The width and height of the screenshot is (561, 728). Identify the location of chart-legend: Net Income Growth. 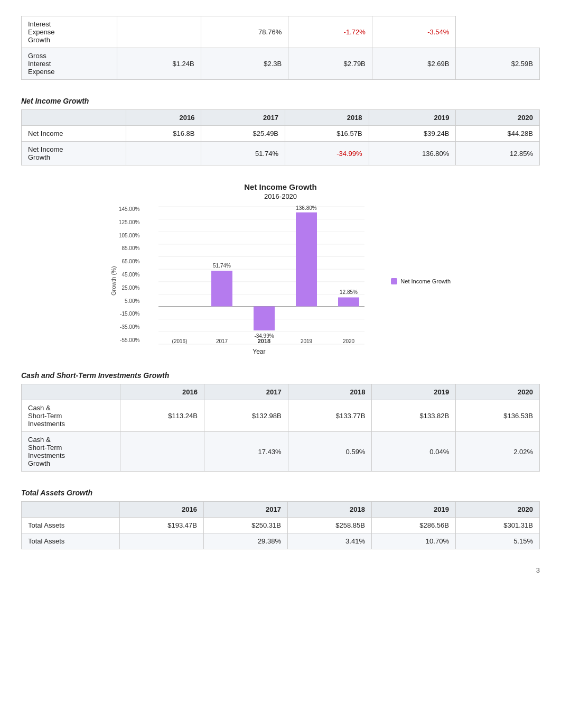
(420, 281).